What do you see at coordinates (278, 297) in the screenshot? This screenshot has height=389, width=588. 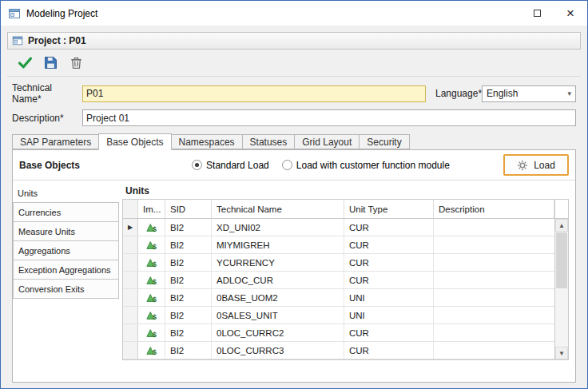 I see `technical-name-cell: 0BASE_UOM2` at bounding box center [278, 297].